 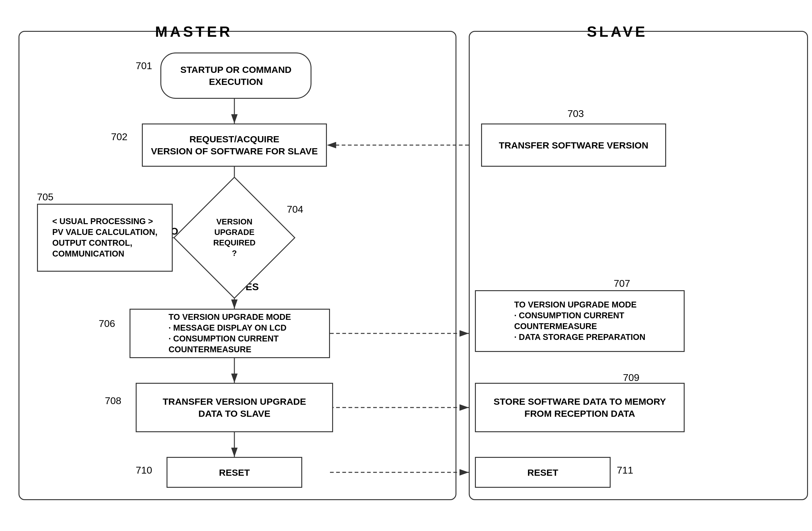 I want to click on node-704: VERSIONUPGRADE REQUIRED?, so click(x=234, y=238).